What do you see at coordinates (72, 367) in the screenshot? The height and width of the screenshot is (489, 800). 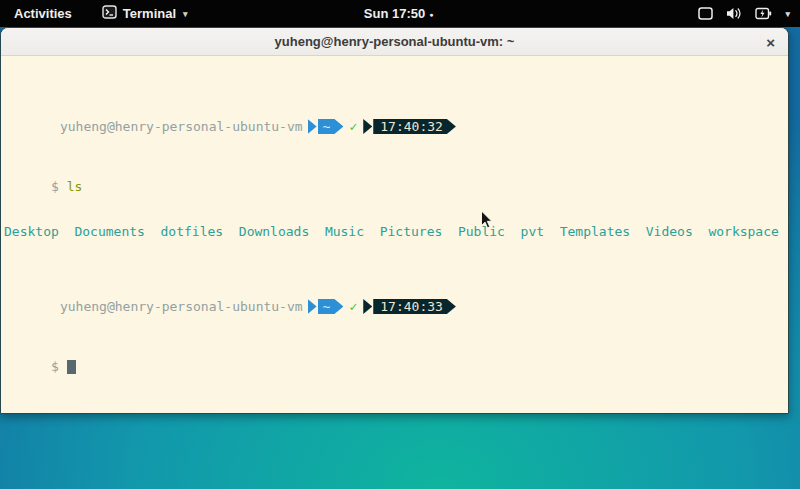 I see `terminal-cursor` at bounding box center [72, 367].